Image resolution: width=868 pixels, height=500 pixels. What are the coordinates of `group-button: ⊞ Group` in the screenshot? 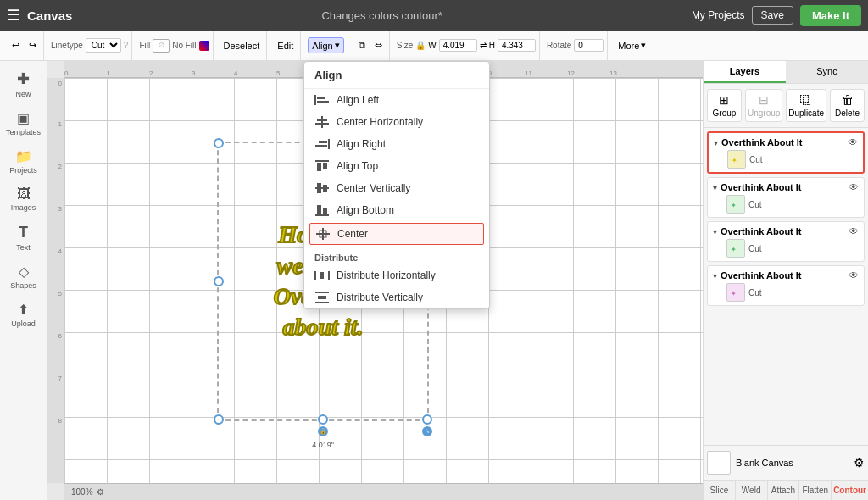 It's located at (724, 105).